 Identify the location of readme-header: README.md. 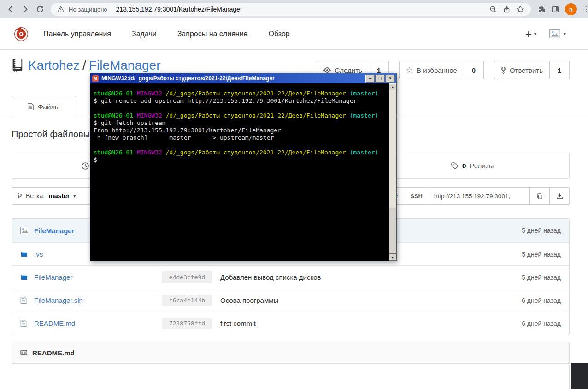
(290, 353).